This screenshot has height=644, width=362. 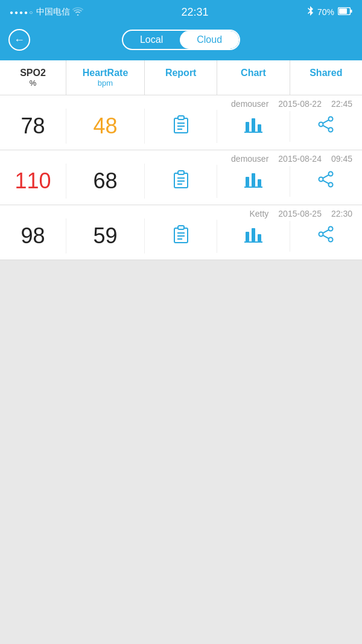 I want to click on hr-value-0: 48, so click(x=106, y=126).